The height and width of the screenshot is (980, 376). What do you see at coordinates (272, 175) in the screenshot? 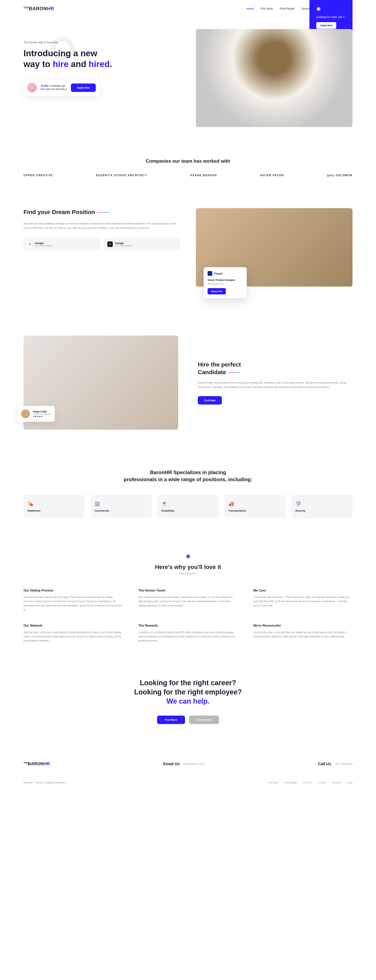
I see `company-logo: PACER PACER` at bounding box center [272, 175].